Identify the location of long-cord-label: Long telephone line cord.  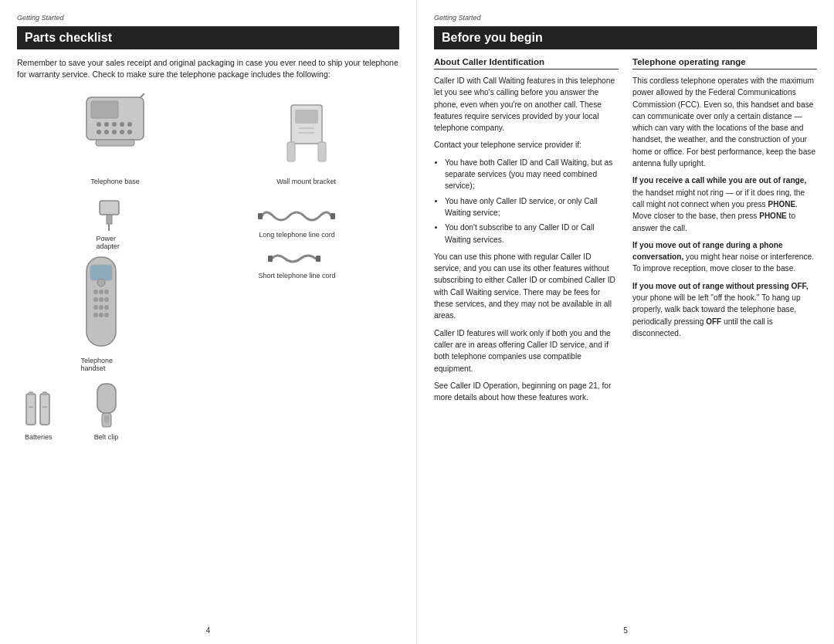
(297, 235).